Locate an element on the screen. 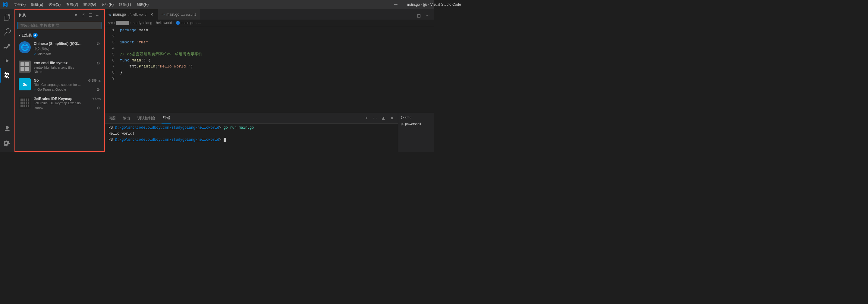 The width and height of the screenshot is (868, 304). code-line-3: import "fmt" is located at coordinates (266, 42).